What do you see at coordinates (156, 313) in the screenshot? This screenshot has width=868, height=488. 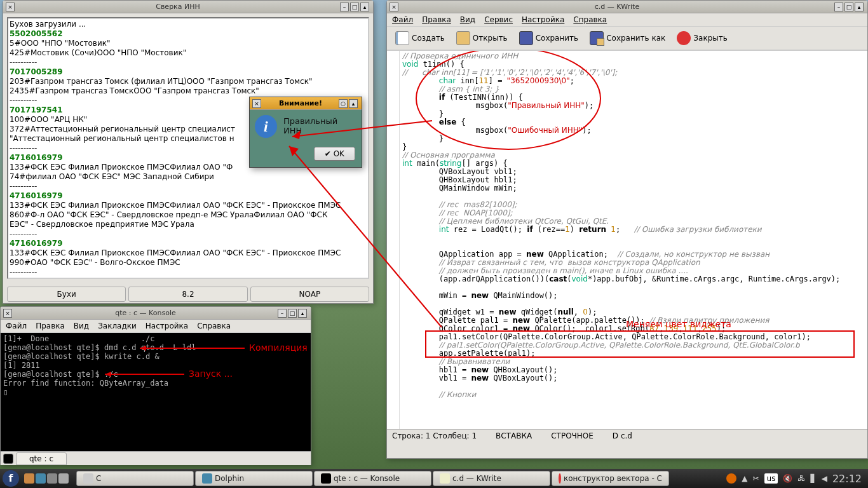 I see `konsole-titlebar: × qte : c — Konsole – □ ▴` at bounding box center [156, 313].